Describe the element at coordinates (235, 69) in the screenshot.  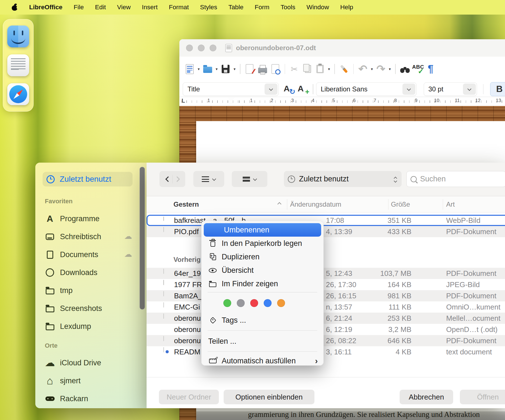
I see `save-dropdown-arrow: ▾` at that location.